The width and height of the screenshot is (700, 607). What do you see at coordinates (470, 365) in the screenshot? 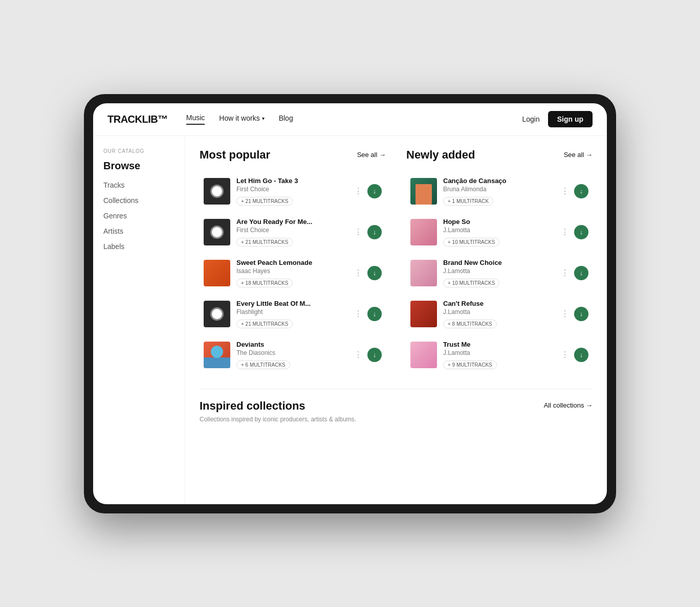
I see `track-tag: + 9 MULTITRACKS` at bounding box center [470, 365].